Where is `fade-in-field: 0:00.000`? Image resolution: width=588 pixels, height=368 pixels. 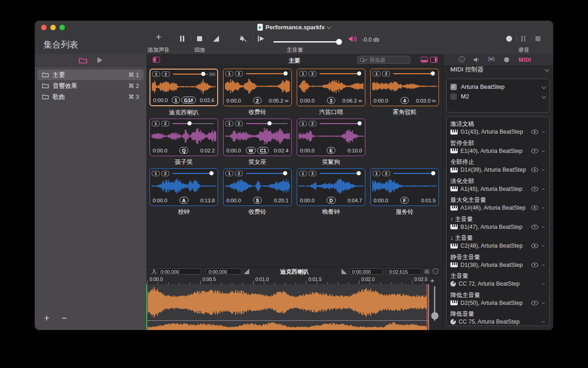
fade-in-field: 0:00.000 is located at coordinates (224, 271).